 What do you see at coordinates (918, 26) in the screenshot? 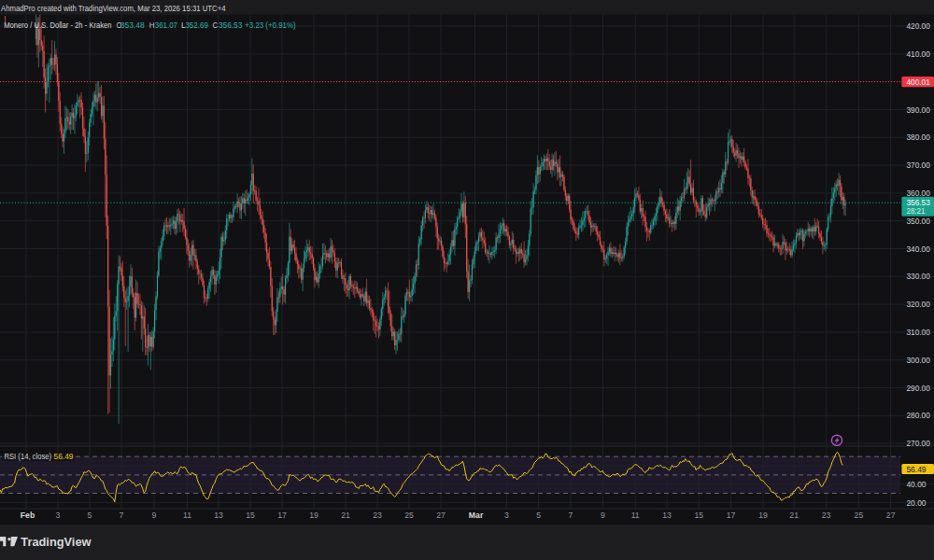
I see `svg-text: 420.00` at bounding box center [918, 26].